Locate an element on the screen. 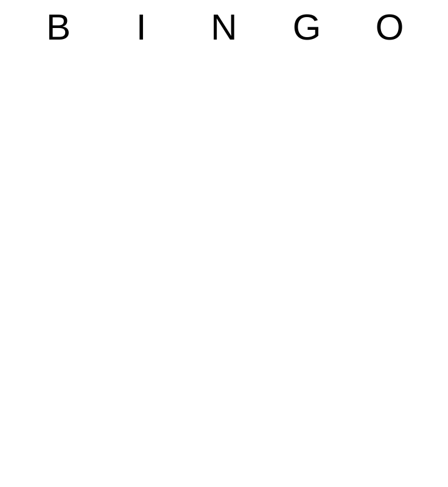 The image size is (448, 487). header-letter-o: O is located at coordinates (390, 27).